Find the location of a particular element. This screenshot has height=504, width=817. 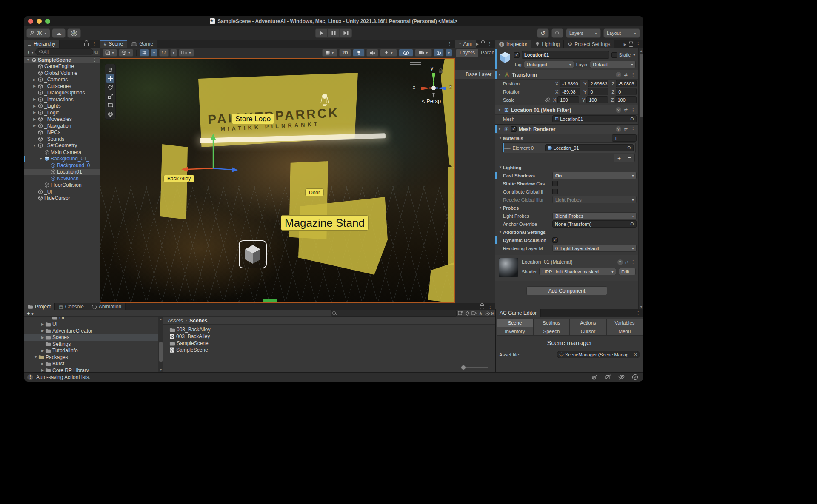

tab-overflow-icon: ▶ is located at coordinates (625, 44).